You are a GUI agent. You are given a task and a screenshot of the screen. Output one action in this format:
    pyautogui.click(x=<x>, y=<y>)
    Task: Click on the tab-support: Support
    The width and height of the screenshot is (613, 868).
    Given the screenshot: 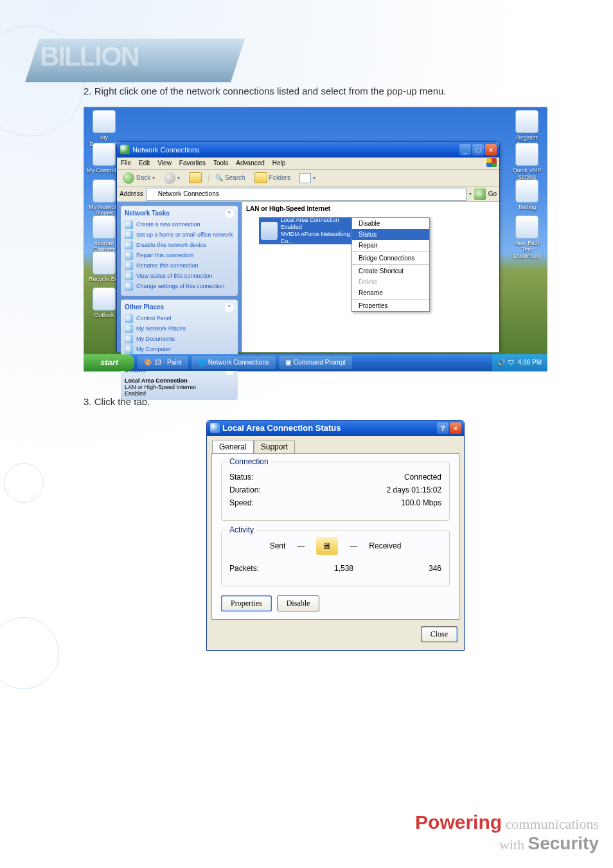 What is the action you would take?
    pyautogui.click(x=274, y=446)
    